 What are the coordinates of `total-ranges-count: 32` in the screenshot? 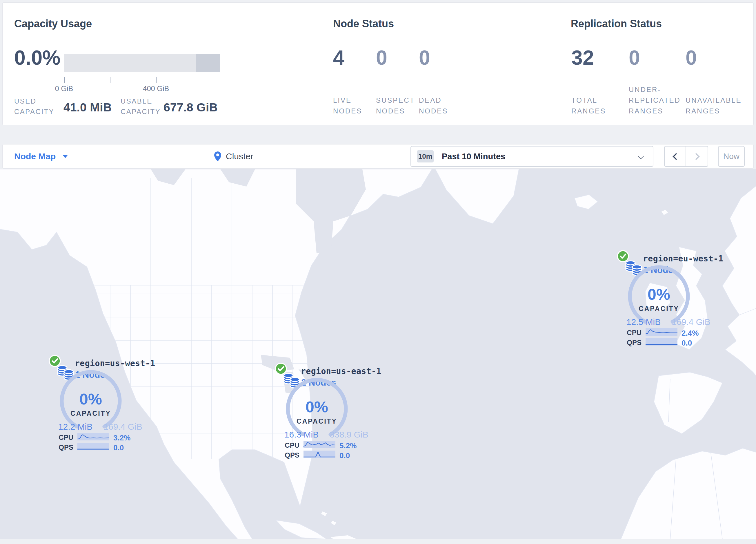 It's located at (583, 58).